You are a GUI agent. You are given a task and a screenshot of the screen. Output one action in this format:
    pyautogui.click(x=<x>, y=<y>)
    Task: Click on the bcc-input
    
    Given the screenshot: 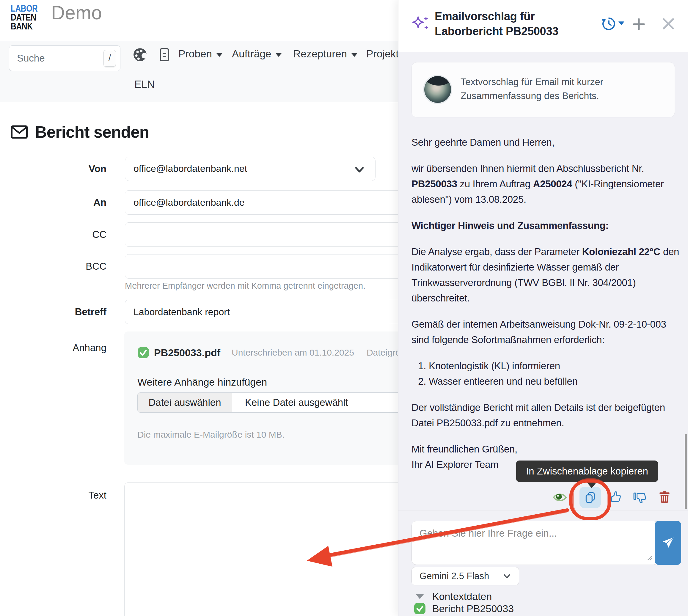 What is the action you would take?
    pyautogui.click(x=278, y=266)
    